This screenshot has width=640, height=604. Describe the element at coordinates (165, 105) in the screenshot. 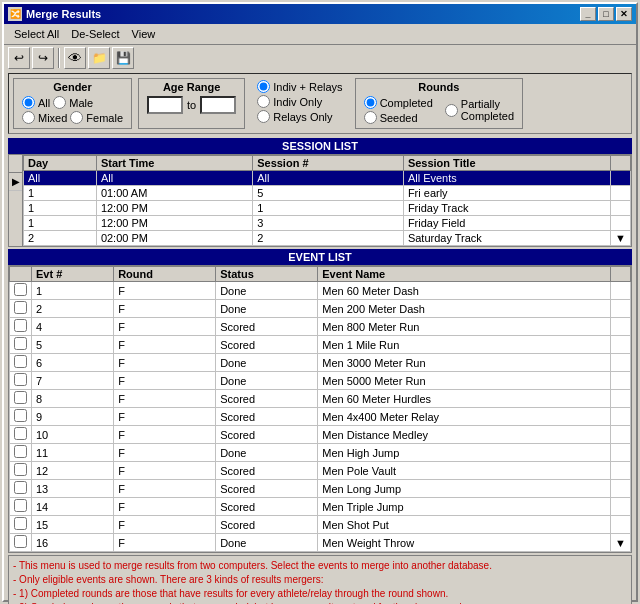

I see `age-from-input` at that location.